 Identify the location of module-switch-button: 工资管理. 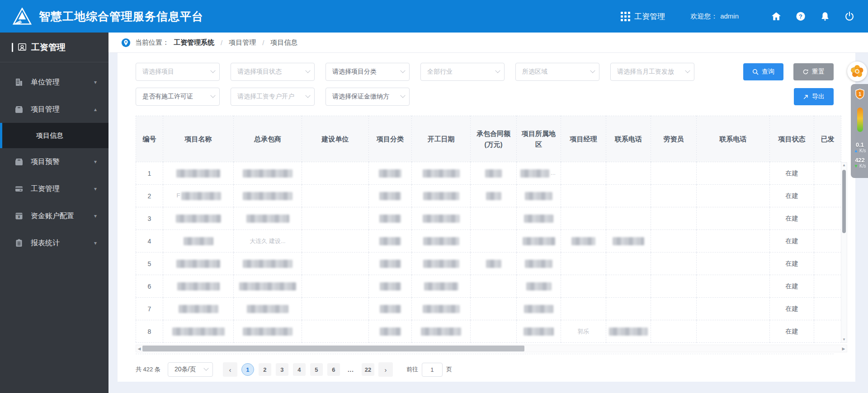
(643, 16).